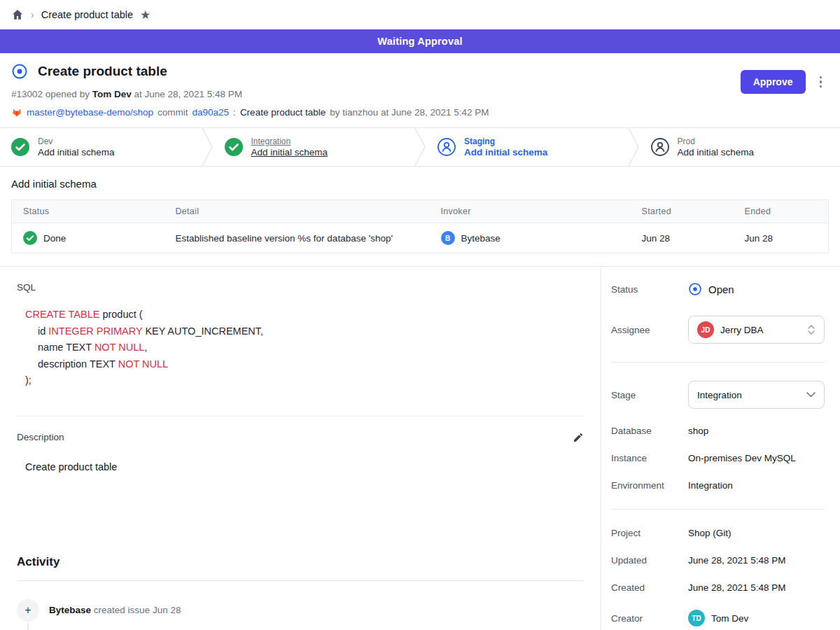 The width and height of the screenshot is (840, 630). I want to click on status-banner: Waiting Approval, so click(420, 41).